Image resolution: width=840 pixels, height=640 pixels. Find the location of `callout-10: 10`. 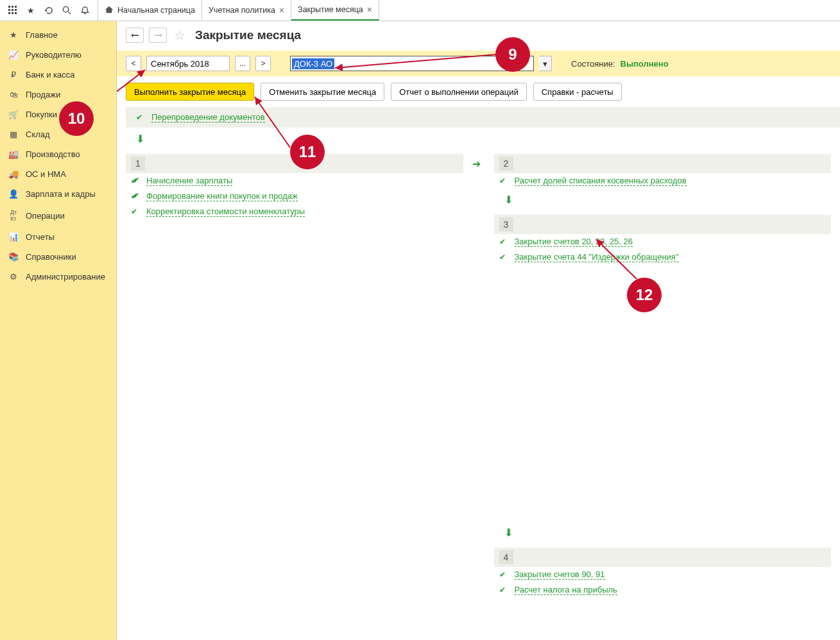

callout-10: 10 is located at coordinates (76, 119).